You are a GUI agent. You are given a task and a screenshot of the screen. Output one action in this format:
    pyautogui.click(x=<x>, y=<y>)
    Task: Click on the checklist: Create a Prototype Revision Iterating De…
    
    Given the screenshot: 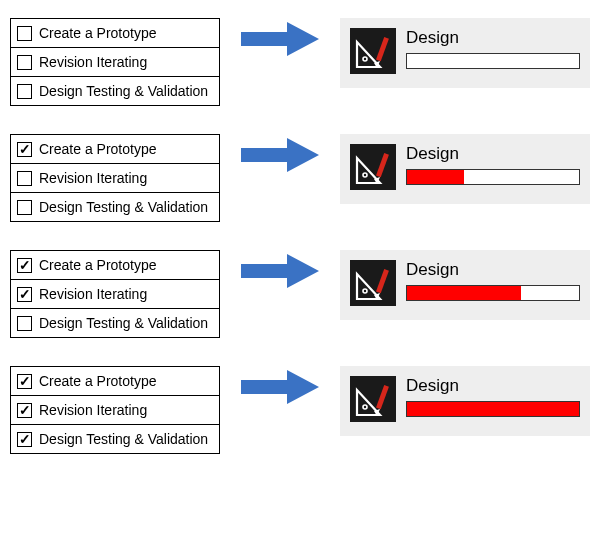 What is the action you would take?
    pyautogui.click(x=115, y=62)
    